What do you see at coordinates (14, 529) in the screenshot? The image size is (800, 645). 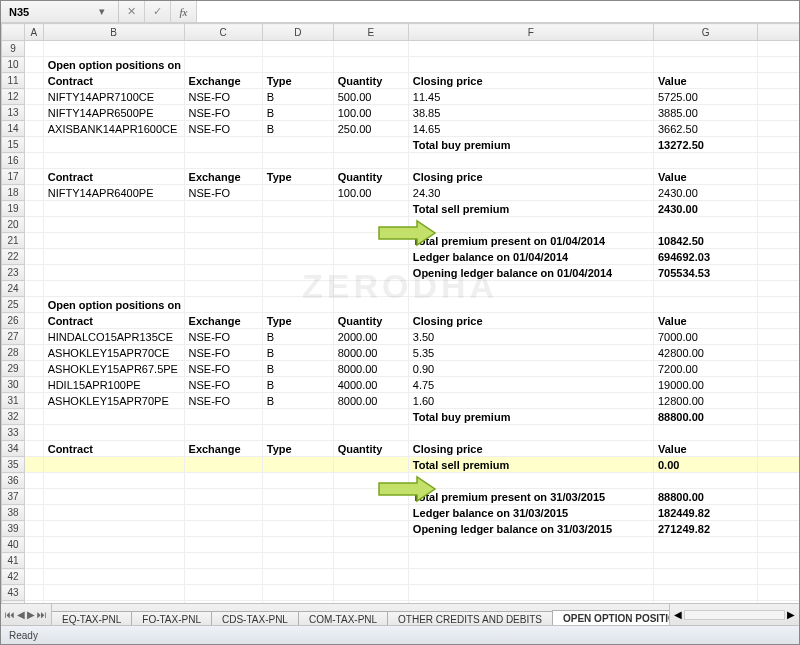 I see `row-header: 39` at bounding box center [14, 529].